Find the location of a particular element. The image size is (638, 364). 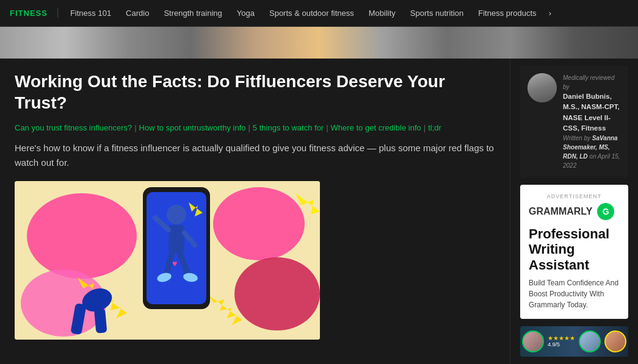

breadcrumb-link-tldr: tl;dr is located at coordinates (435, 128).